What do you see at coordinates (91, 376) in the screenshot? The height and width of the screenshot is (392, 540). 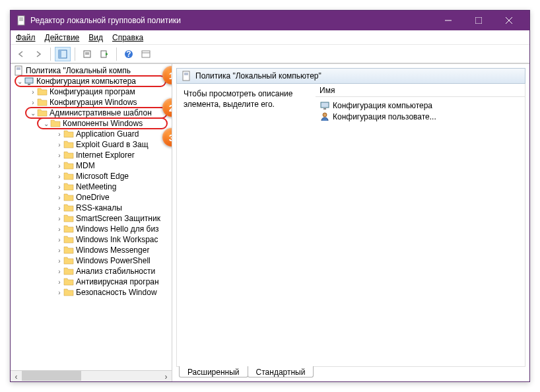 I see `tree-hscrollbar: ‹ ›` at bounding box center [91, 376].